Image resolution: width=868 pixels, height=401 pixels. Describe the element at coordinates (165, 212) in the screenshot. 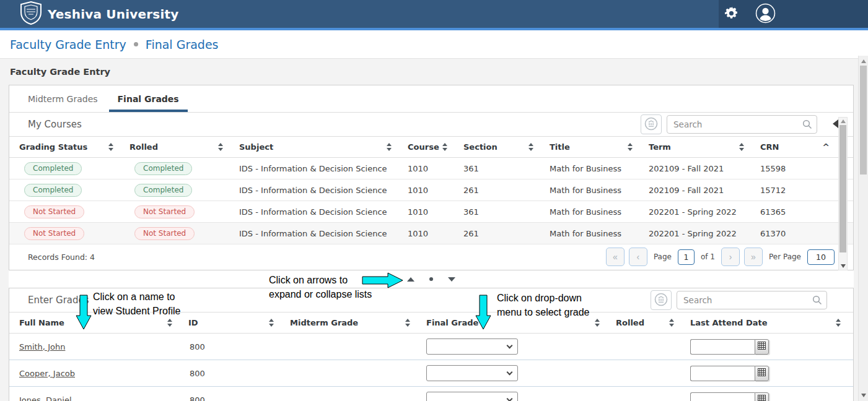

I see `status-badge: Not Started` at that location.